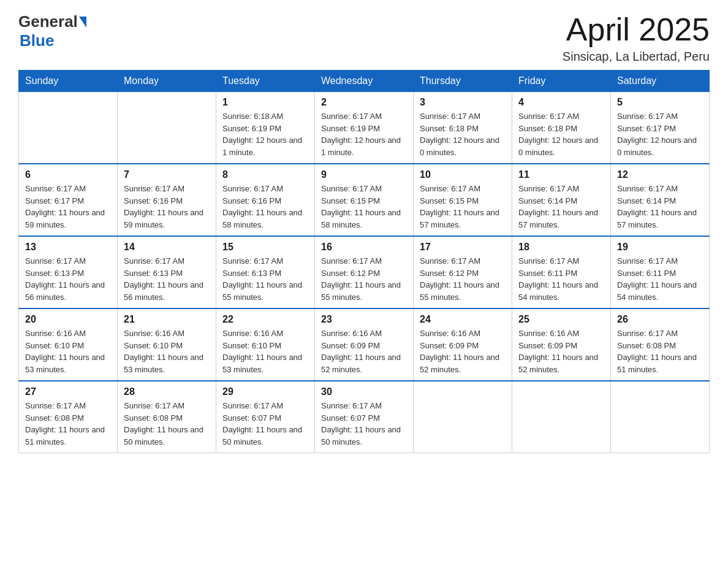 The width and height of the screenshot is (728, 563). I want to click on day-number: 30, so click(364, 392).